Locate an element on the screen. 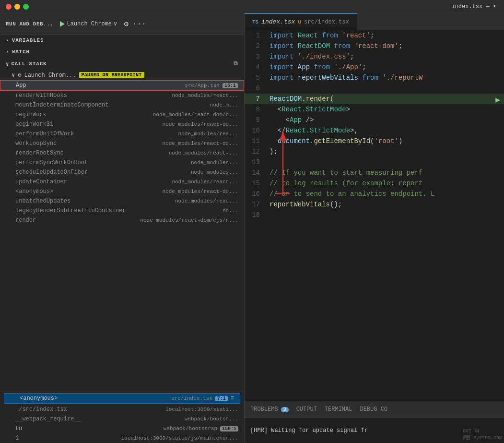 The image size is (504, 443). watermark: GXI 网@图 system.com is located at coordinates (482, 434).